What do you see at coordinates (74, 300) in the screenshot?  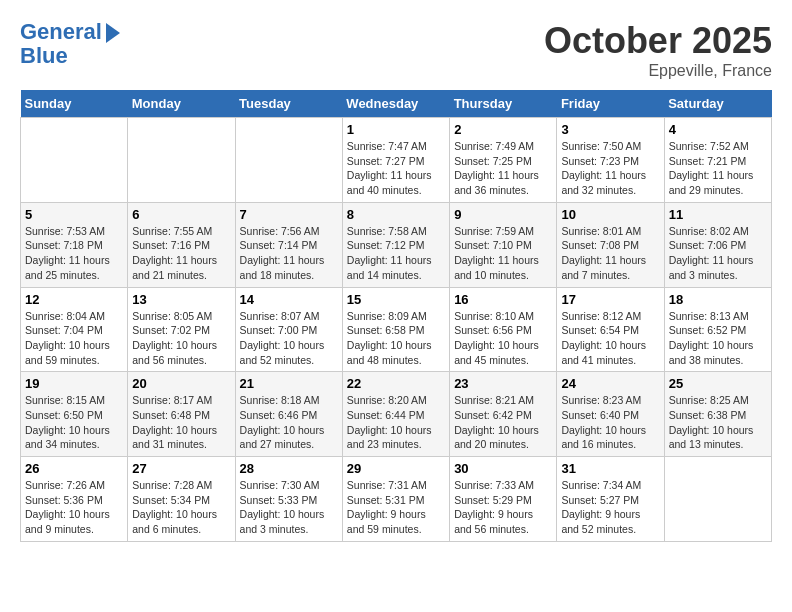 I see `day-number: 12` at bounding box center [74, 300].